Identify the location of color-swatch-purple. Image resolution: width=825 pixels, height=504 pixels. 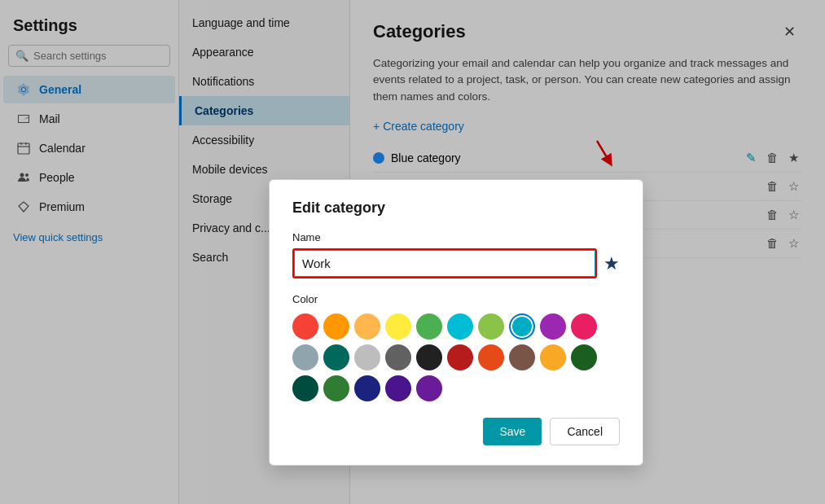
(553, 327).